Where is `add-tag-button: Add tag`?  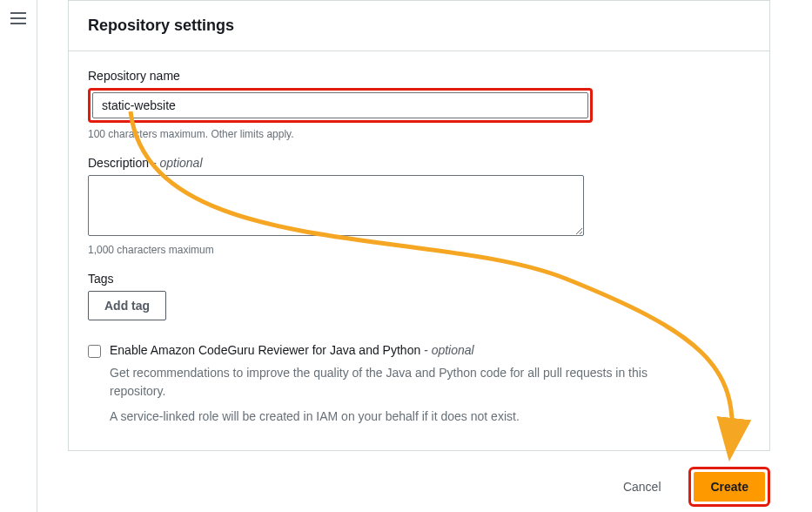
add-tag-button: Add tag is located at coordinates (127, 306).